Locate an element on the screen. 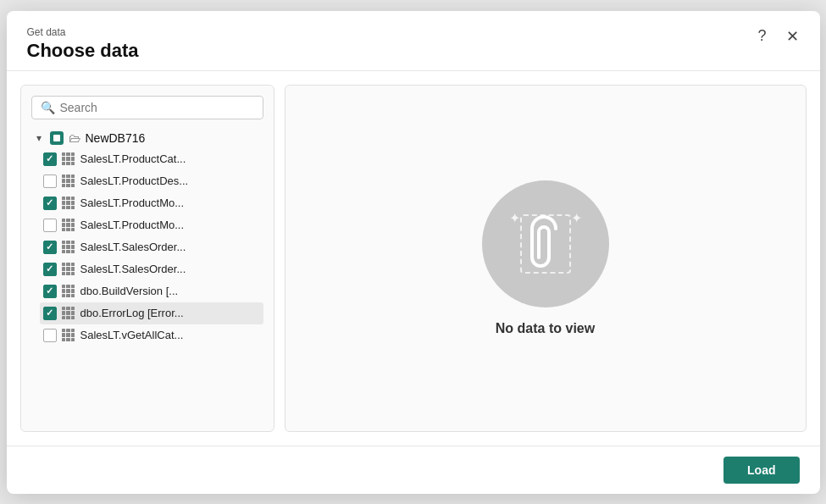 This screenshot has width=826, height=504. list-item: SalesLT.ProductCat... is located at coordinates (152, 159).